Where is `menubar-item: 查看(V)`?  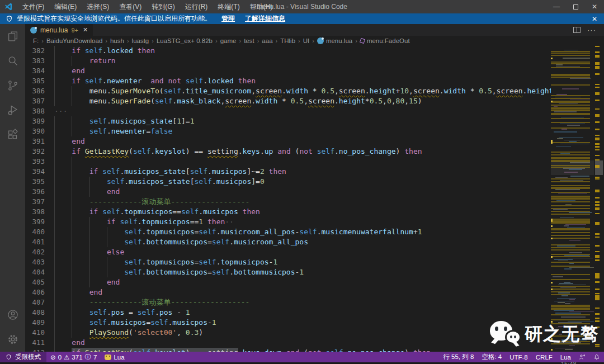
menubar-item: 查看(V) is located at coordinates (130, 7).